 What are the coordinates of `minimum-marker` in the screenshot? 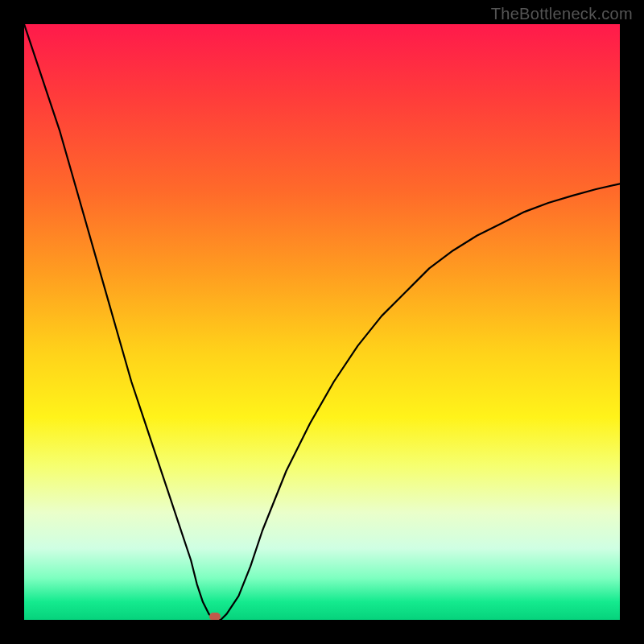 It's located at (215, 617).